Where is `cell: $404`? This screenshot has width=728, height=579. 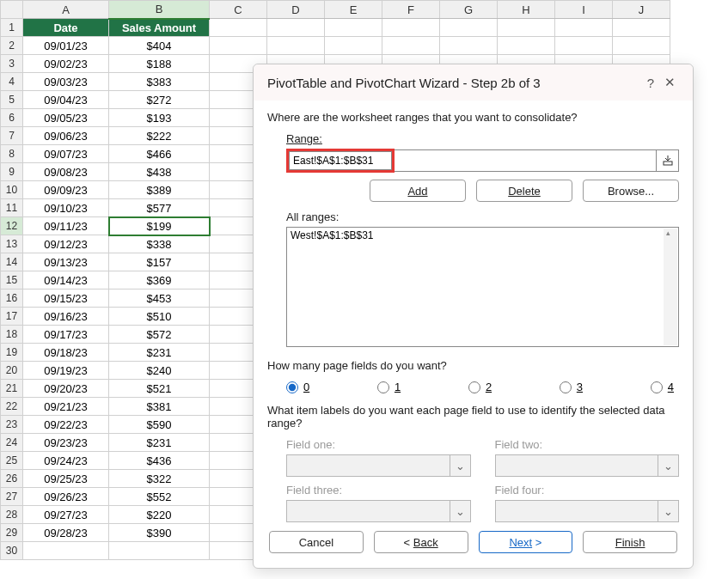 cell: $404 is located at coordinates (160, 46).